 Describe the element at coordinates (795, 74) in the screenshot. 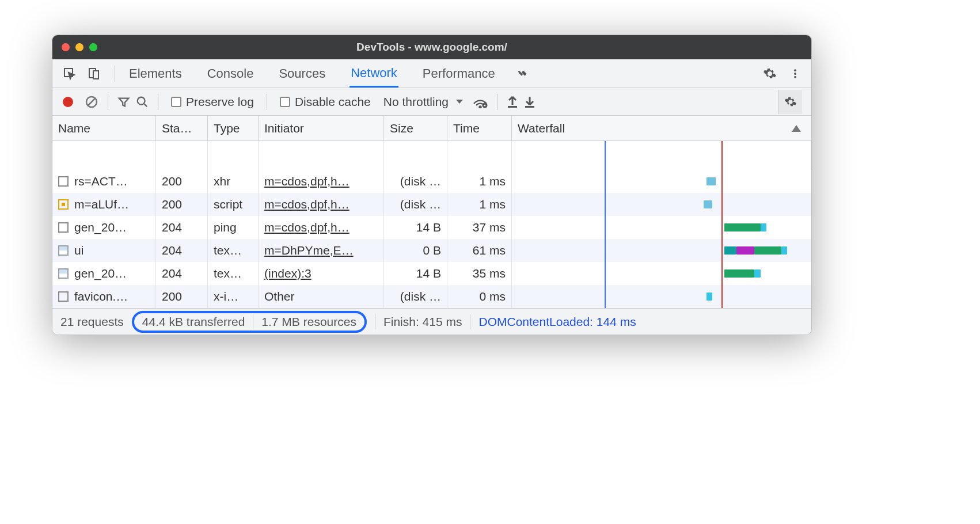

I see `kebab-menu-icon` at that location.